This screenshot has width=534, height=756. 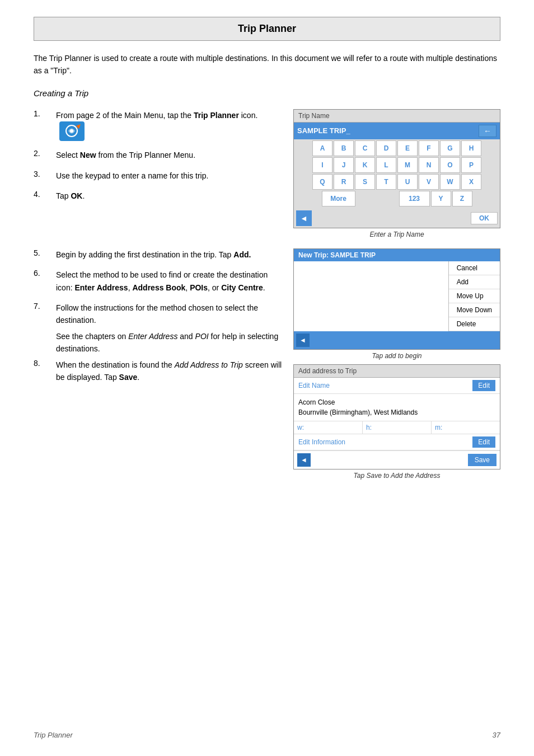 What do you see at coordinates (441, 199) in the screenshot?
I see `key-Y: Y` at bounding box center [441, 199].